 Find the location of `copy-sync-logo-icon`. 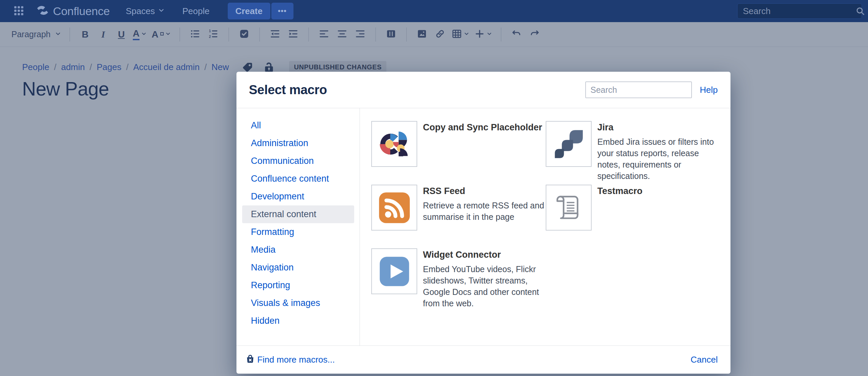

copy-sync-logo-icon is located at coordinates (394, 144).